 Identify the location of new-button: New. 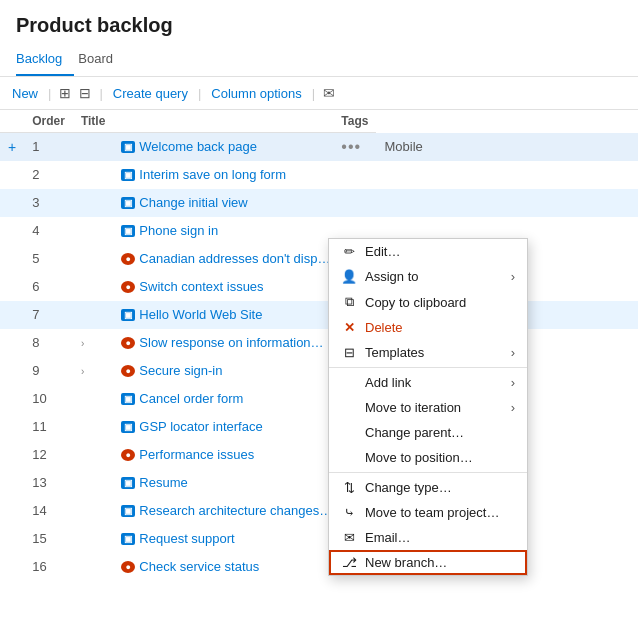
(25, 94).